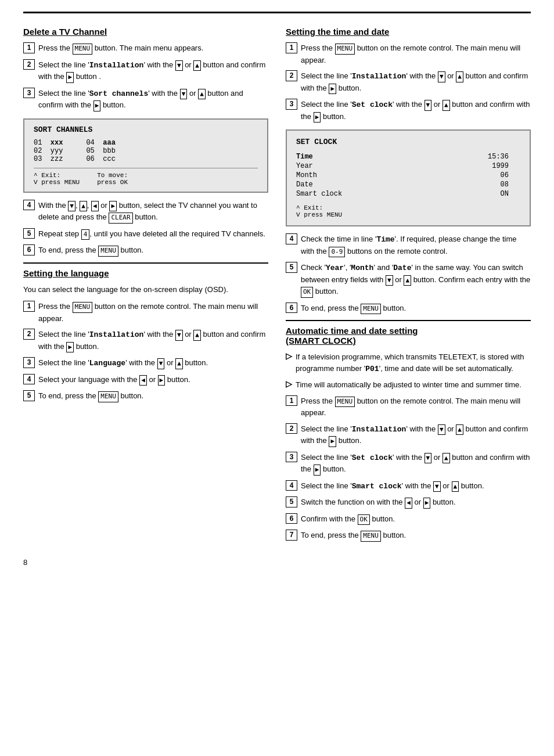  I want to click on lang-step-5: 5 To end, press the MENU button., so click(146, 396).